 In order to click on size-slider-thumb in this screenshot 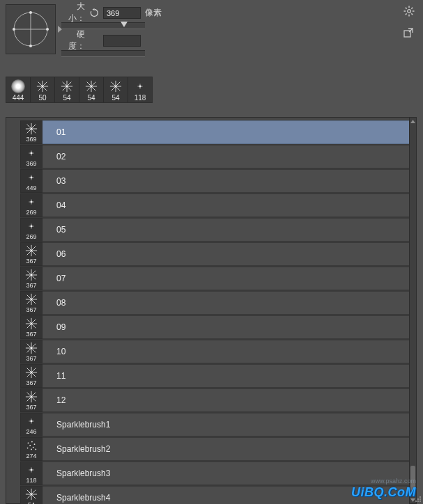, I will do `click(124, 24)`.